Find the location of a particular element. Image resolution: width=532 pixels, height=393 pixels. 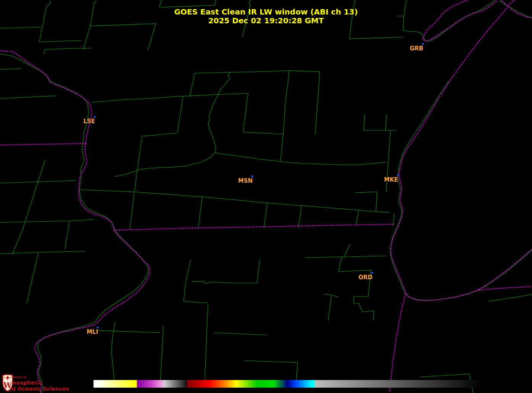

station-label: GRB is located at coordinates (417, 48).